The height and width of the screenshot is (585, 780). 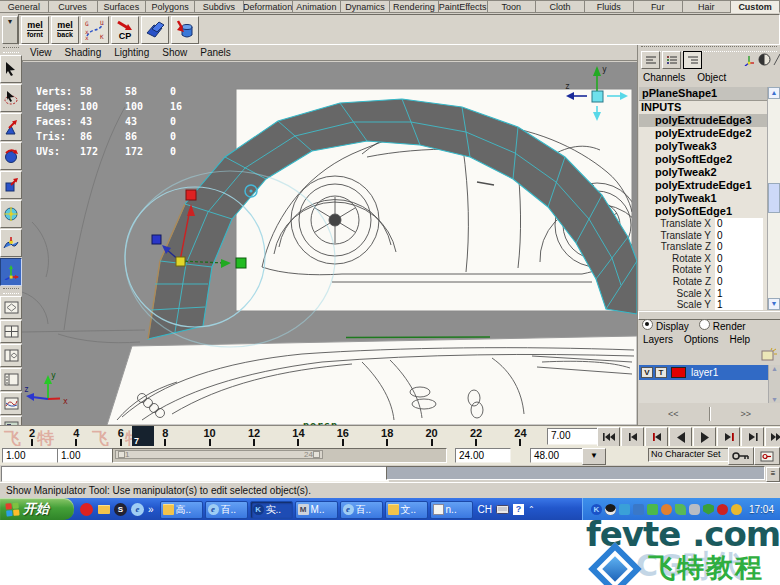 I want to click on step-back-frame-button, so click(x=632, y=437).